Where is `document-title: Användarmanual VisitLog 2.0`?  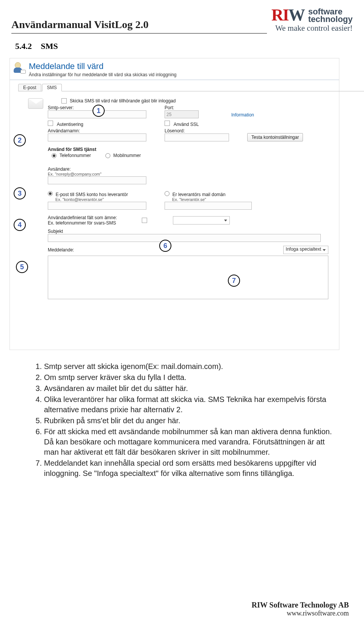
document-title: Användarmanual VisitLog 2.0 is located at coordinates (139, 26).